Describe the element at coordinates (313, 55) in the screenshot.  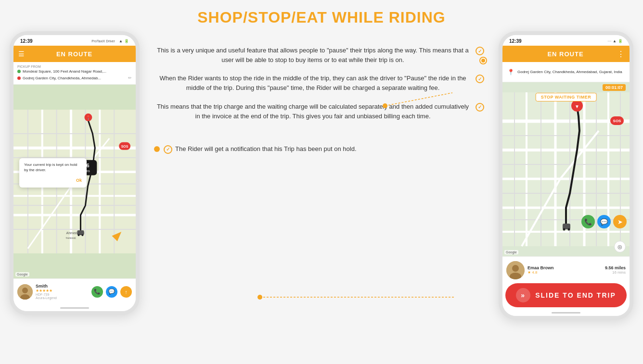
I see `para1-text: This is a very unique and useful feature…` at that location.